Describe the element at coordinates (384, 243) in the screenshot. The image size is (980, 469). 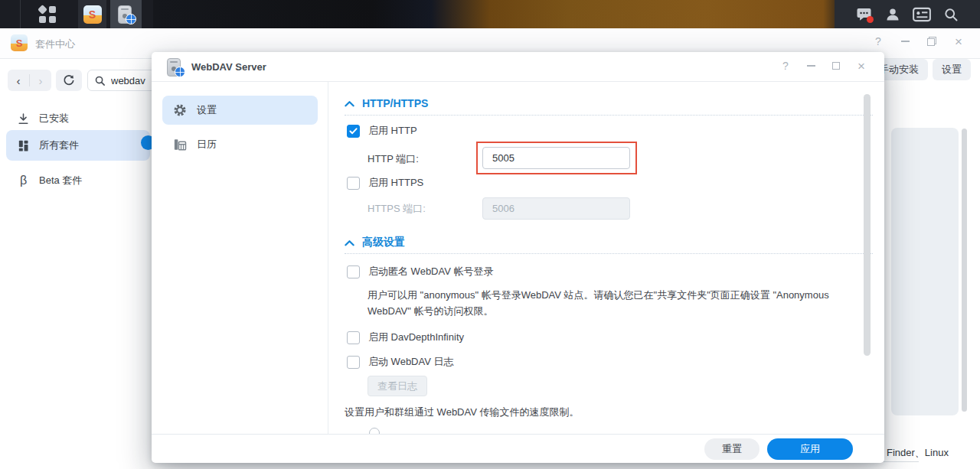
I see `section-heading: 高级设置` at that location.